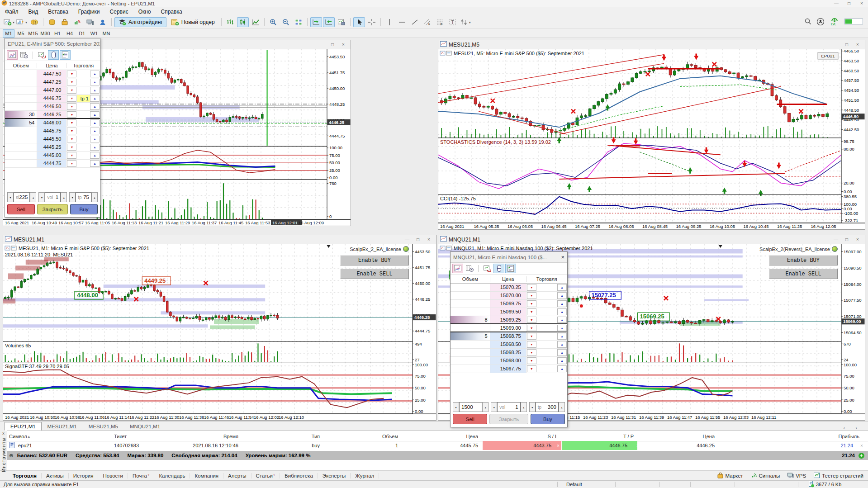 This screenshot has width=868, height=488. What do you see at coordinates (849, 4) in the screenshot?
I see `maximize-button: □` at bounding box center [849, 4].